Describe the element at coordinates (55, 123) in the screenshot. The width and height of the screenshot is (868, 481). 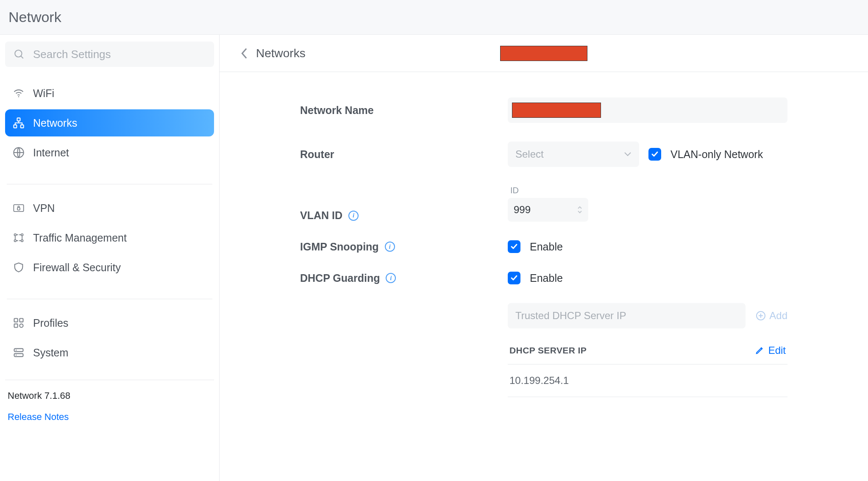
I see `sidebar-item-label: Networks` at that location.